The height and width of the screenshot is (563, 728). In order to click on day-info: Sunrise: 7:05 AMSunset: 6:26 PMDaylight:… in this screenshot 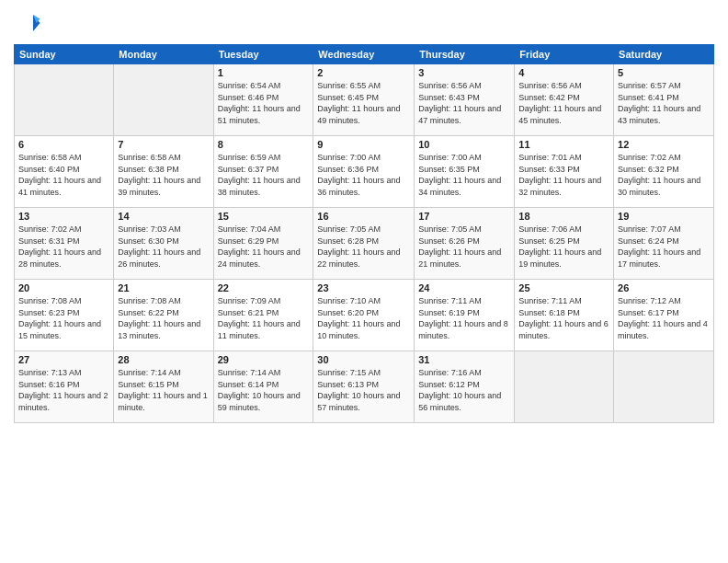, I will do `click(464, 247)`.